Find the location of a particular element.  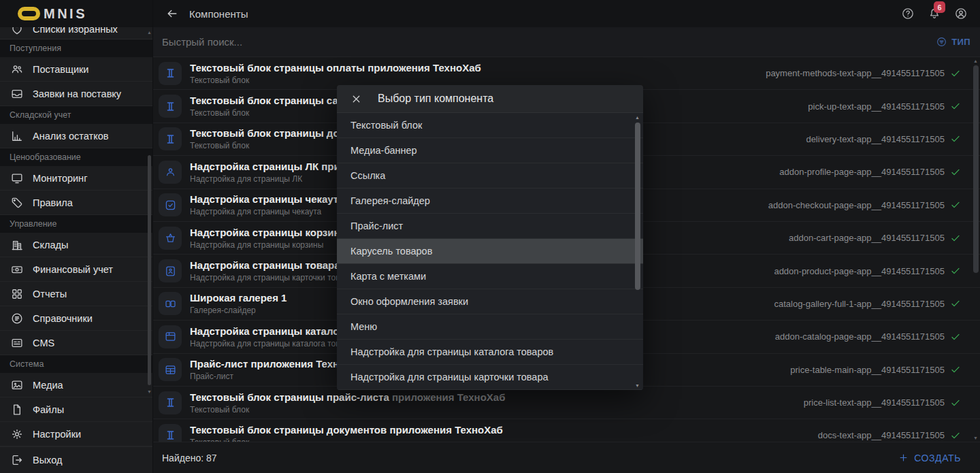

component-row-meta: price-list-text-app__4914551171505 is located at coordinates (882, 403).